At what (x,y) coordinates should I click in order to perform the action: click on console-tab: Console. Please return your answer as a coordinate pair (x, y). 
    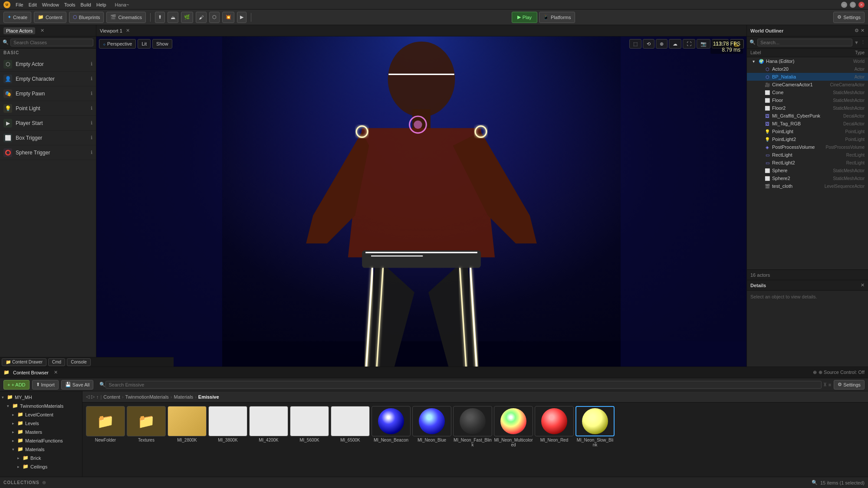
    Looking at the image, I should click on (79, 362).